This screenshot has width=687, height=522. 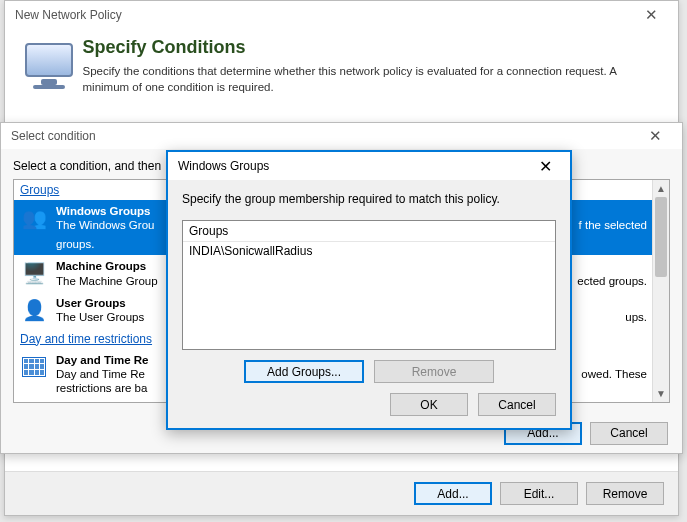 What do you see at coordinates (369, 285) in the screenshot?
I see `groups-listbox: Groups INDIA\SonicwallRadius` at bounding box center [369, 285].